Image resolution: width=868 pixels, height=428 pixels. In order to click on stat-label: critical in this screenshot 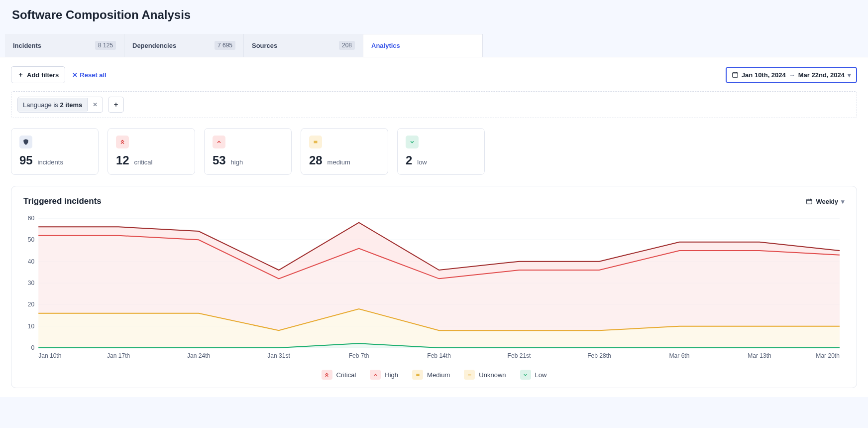, I will do `click(143, 162)`.